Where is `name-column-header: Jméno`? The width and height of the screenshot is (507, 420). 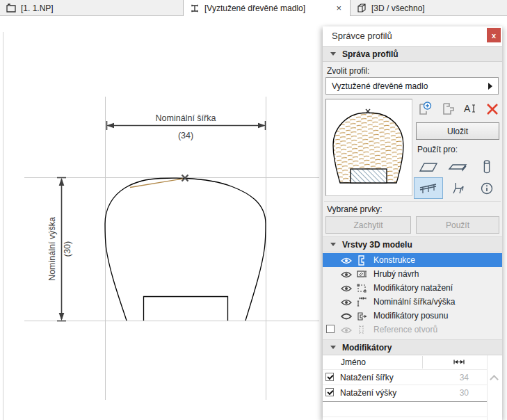
name-column-header: Jméno is located at coordinates (353, 362).